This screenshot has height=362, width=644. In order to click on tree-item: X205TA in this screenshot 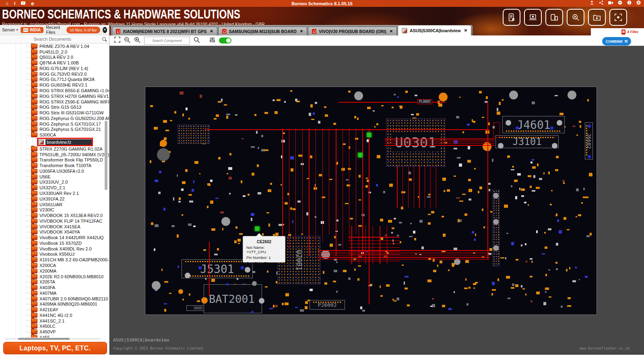, I will do `click(55, 282)`.